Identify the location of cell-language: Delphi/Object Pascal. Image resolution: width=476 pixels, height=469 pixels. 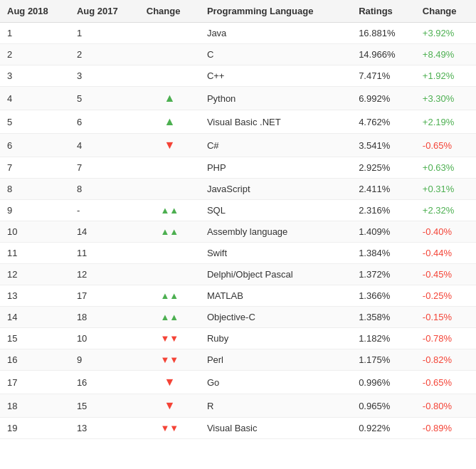
(276, 275).